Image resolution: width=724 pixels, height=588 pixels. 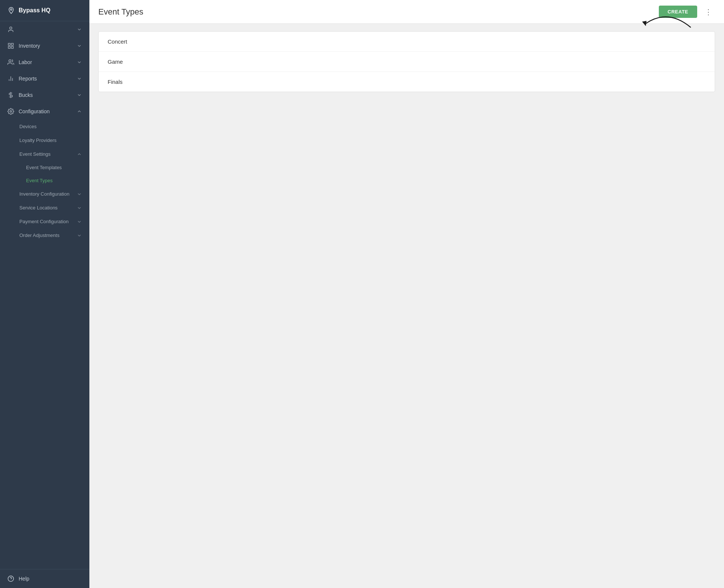 What do you see at coordinates (45, 62) in the screenshot?
I see `sidebar-item-labor: Labor` at bounding box center [45, 62].